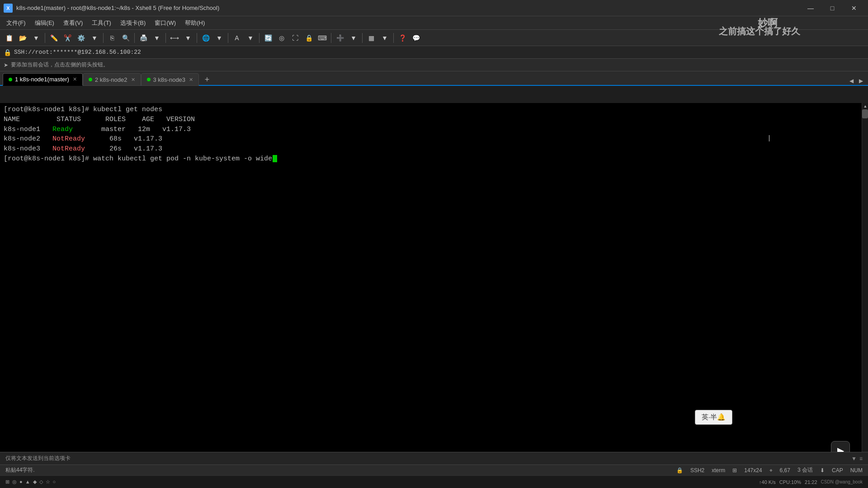  What do you see at coordinates (157, 38) in the screenshot?
I see `print-drop-button: ▼` at bounding box center [157, 38].